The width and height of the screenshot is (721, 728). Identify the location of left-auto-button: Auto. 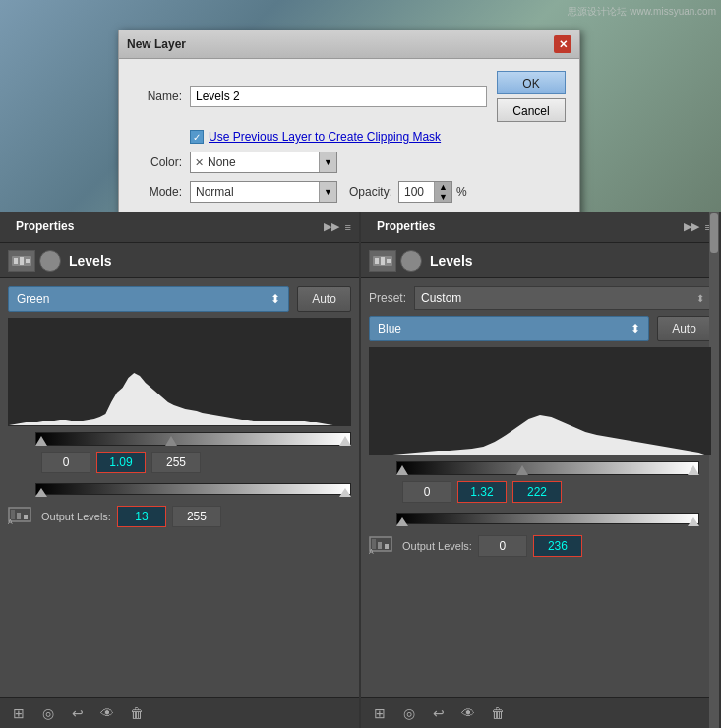
(325, 299).